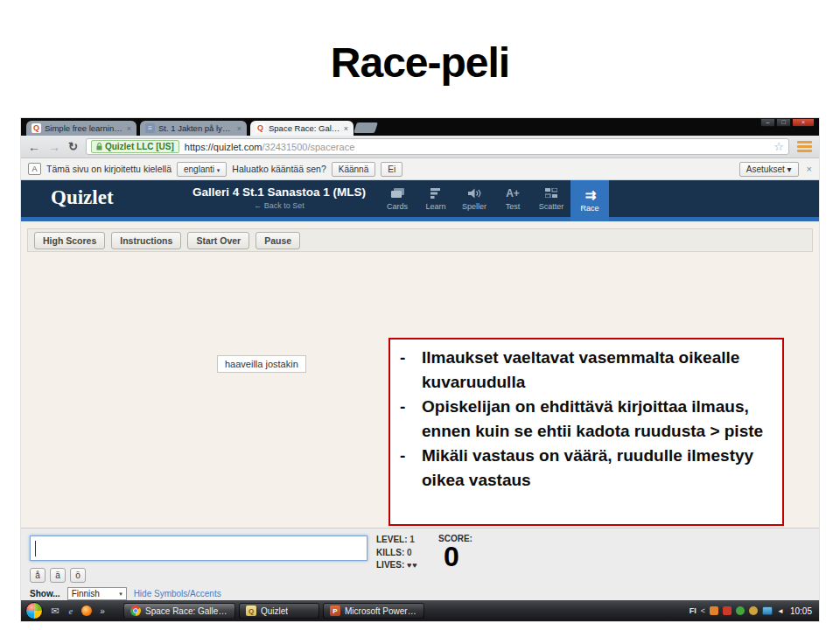  Describe the element at coordinates (740, 611) in the screenshot. I see `antivirus-tray-icon` at that location.